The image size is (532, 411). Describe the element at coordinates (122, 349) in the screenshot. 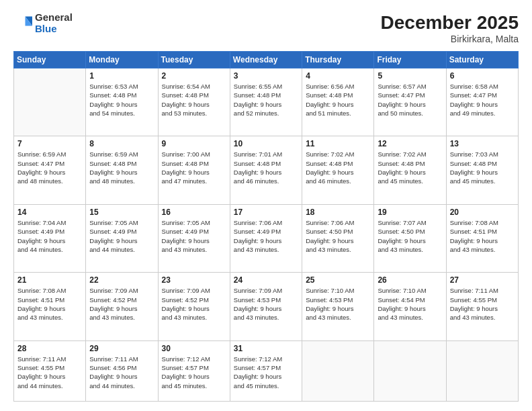

I see `day-number: 29` at that location.